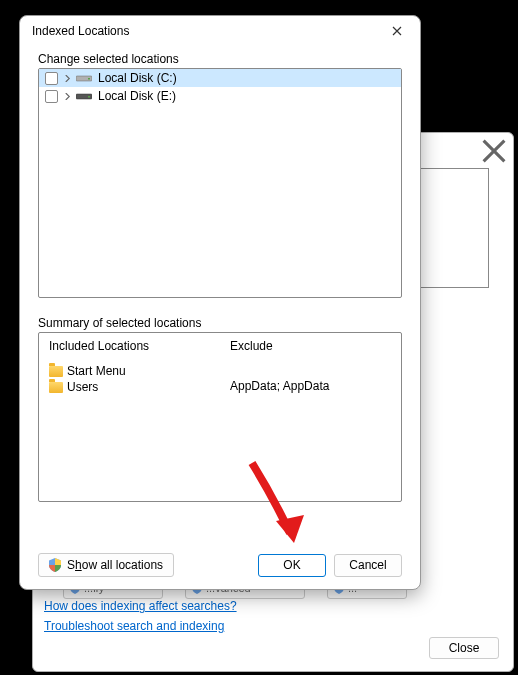 This screenshot has height=675, width=518. Describe the element at coordinates (292, 566) in the screenshot. I see `ok-button: OK` at that location.